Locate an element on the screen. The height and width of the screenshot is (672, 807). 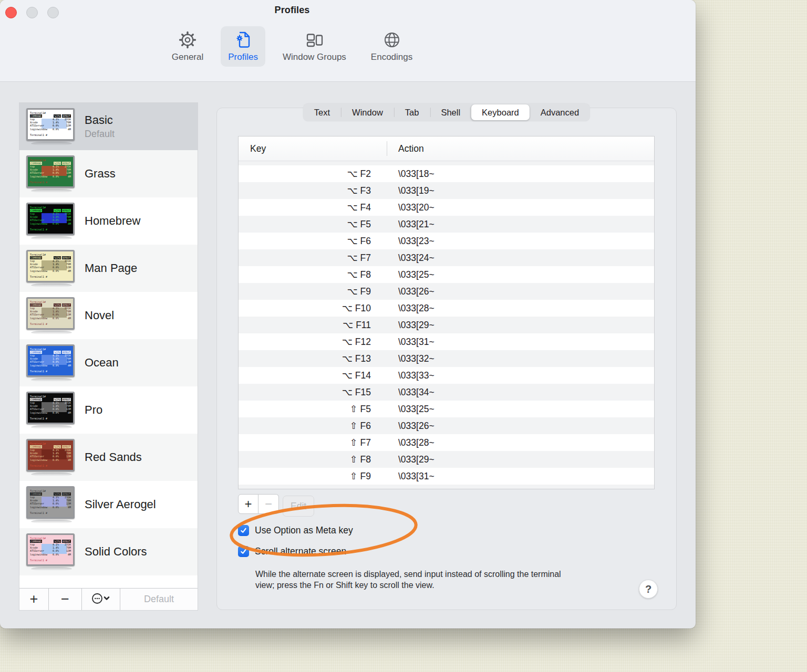
table-row--f11: ⌥ F11\033[29~ is located at coordinates (447, 325).